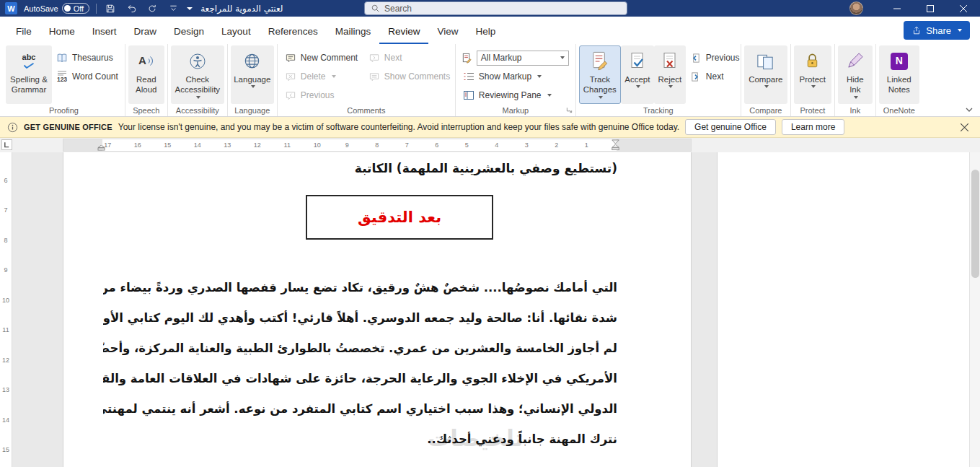 The height and width of the screenshot is (467, 980). Describe the element at coordinates (6, 180) in the screenshot. I see `ruler-number: 6` at that location.